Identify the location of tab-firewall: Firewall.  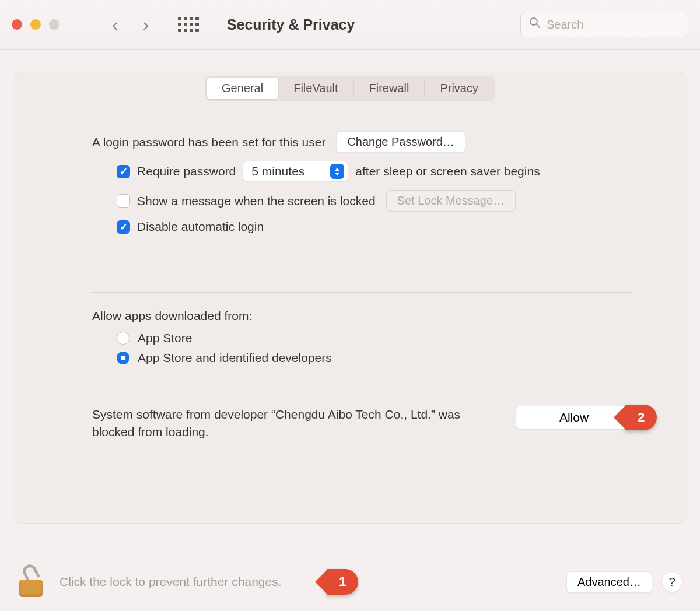
(389, 89).